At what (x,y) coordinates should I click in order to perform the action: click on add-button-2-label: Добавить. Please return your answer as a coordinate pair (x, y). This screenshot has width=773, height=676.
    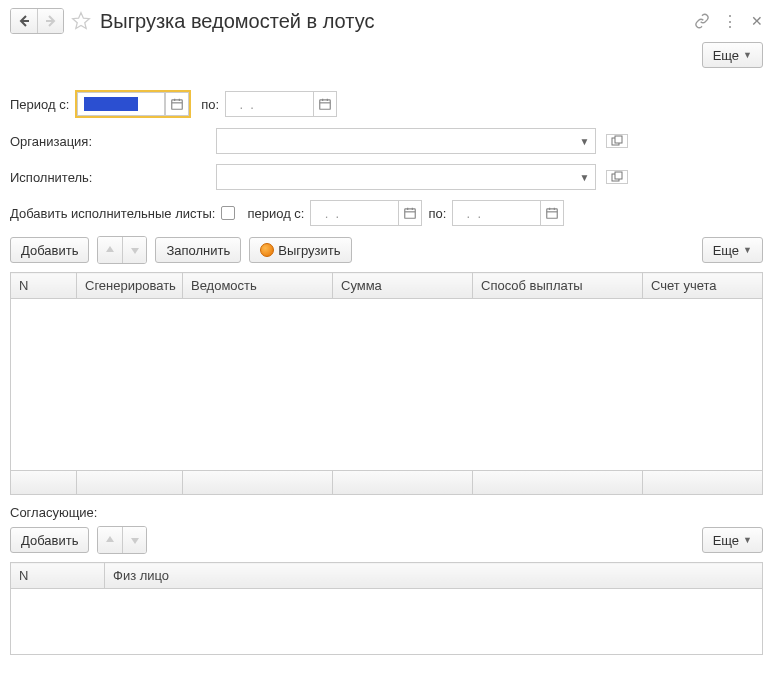
    Looking at the image, I should click on (50, 540).